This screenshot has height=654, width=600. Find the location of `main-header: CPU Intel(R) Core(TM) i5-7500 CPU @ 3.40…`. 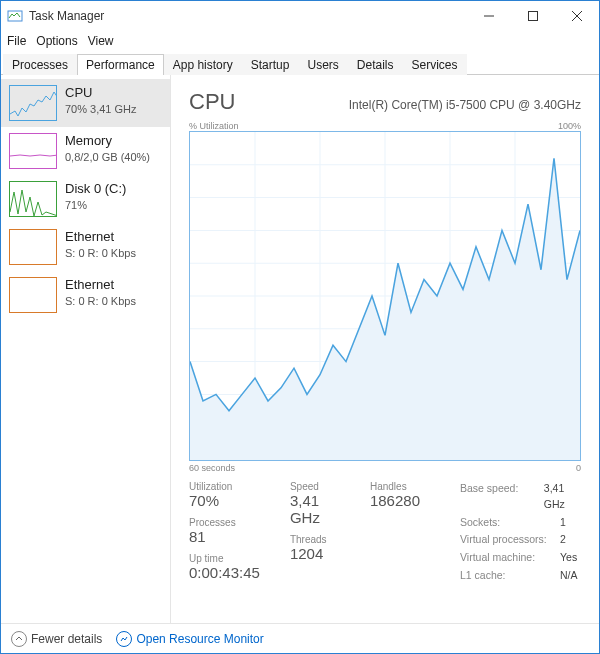

main-header: CPU Intel(R) Core(TM) i5-7500 CPU @ 3.40… is located at coordinates (385, 102).